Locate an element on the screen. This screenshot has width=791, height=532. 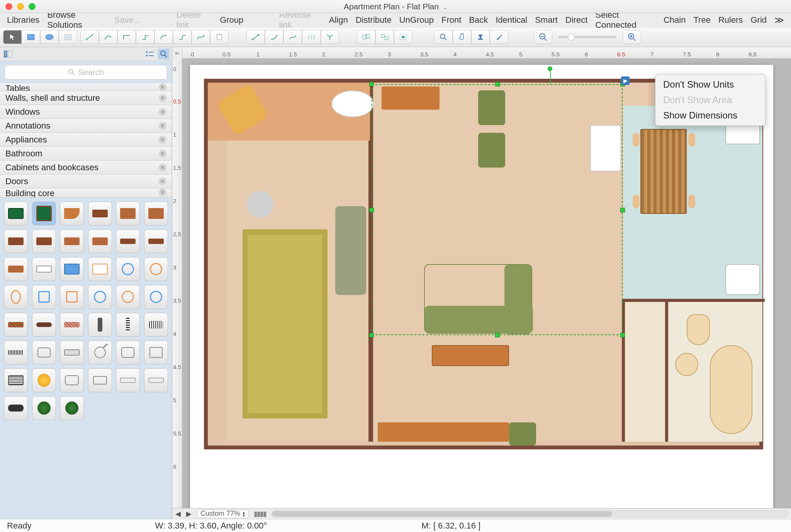
menu-tree: Tree is located at coordinates (702, 20).